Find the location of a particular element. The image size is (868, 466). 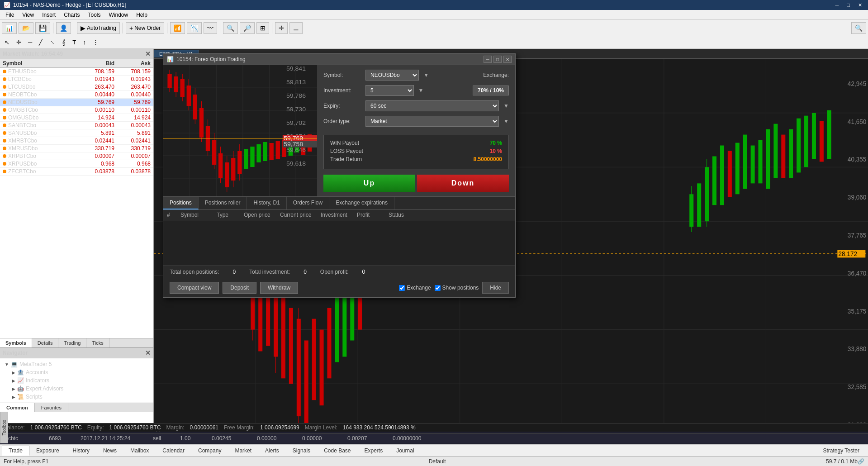

hline-btn: ─ is located at coordinates (30, 43).